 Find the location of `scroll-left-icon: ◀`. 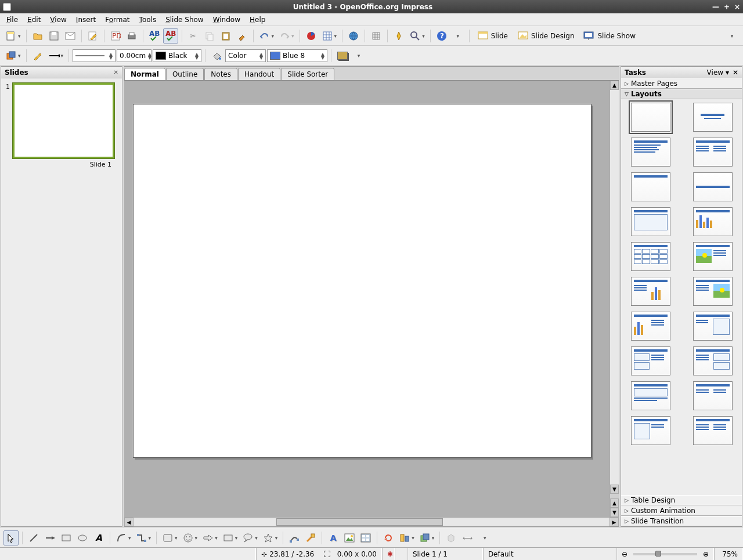

scroll-left-icon: ◀ is located at coordinates (129, 522).